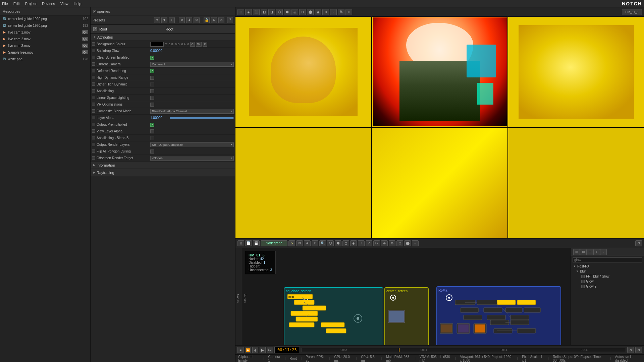 Image resolution: width=644 pixels, height=362 pixels. Describe the element at coordinates (164, 20) in the screenshot. I see `presets-save-btn: ▼` at that location.